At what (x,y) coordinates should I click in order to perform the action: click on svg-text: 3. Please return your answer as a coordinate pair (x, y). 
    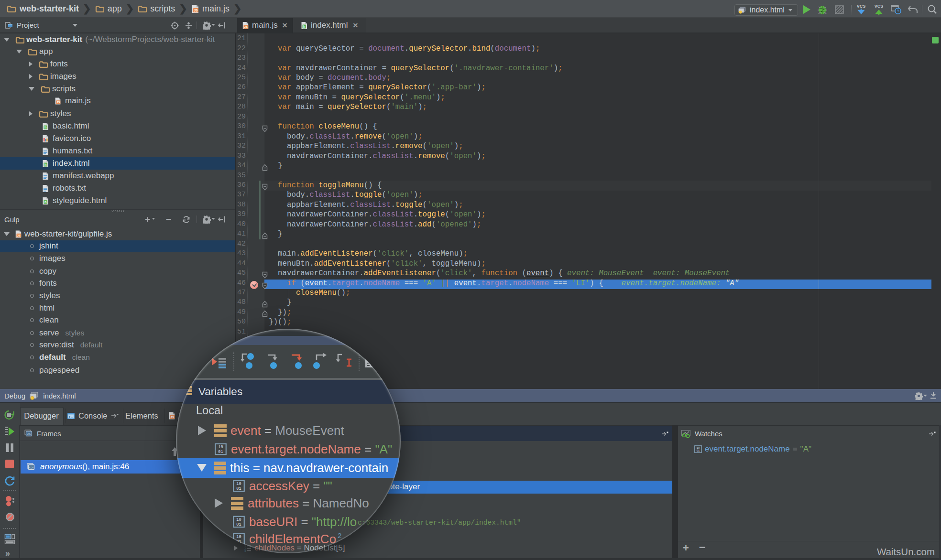
    Looking at the image, I should click on (245, 551).